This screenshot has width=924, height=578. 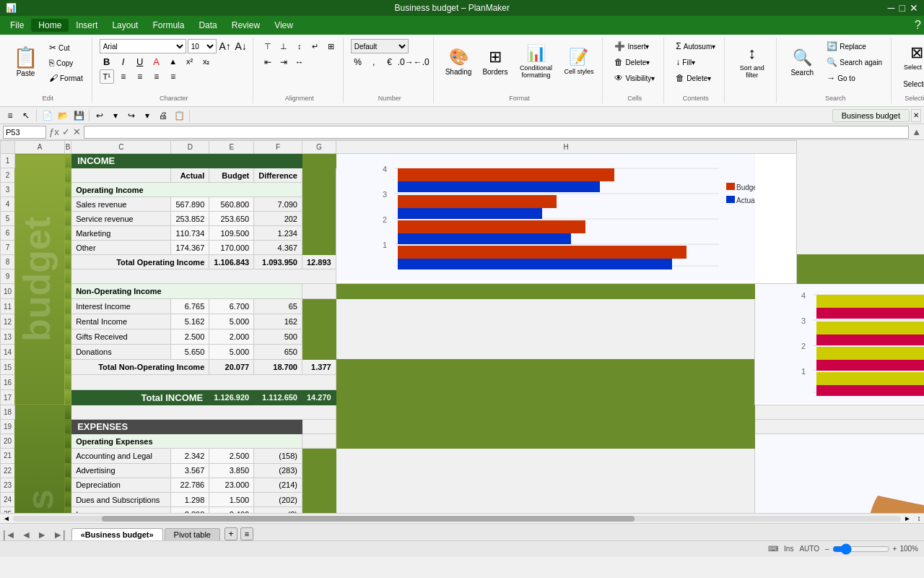 What do you see at coordinates (27, 535) in the screenshot?
I see `tab-nav-prev: ◄` at bounding box center [27, 535].